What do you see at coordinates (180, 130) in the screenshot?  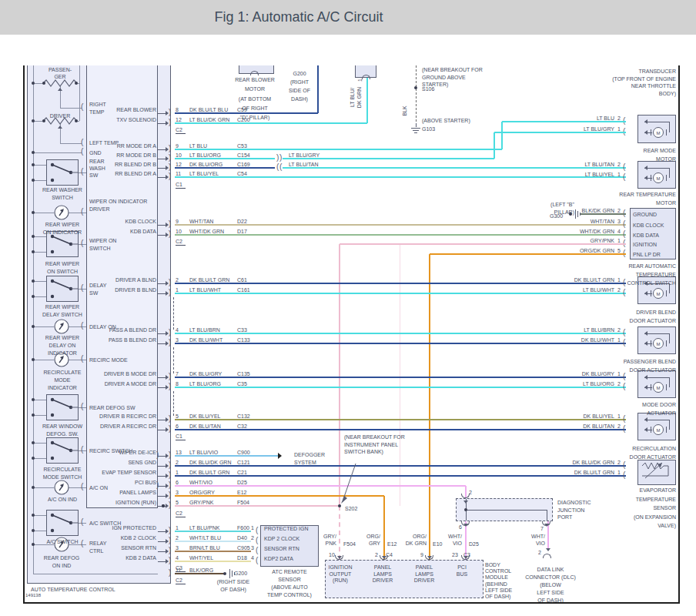 I see `connector-tag: C2` at bounding box center [180, 130].